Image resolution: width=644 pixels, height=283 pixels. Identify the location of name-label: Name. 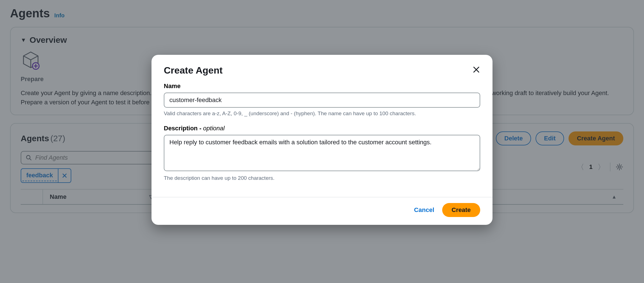
(322, 86).